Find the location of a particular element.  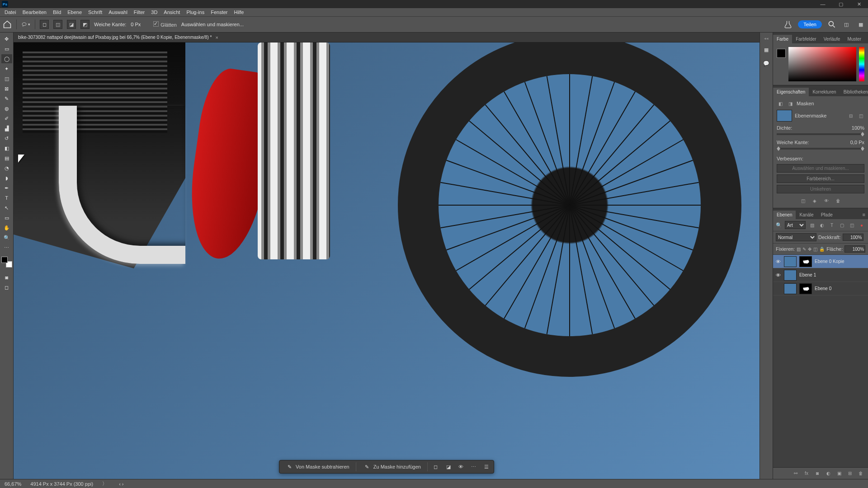

collapse-handle: ◂◂ is located at coordinates (766, 38).